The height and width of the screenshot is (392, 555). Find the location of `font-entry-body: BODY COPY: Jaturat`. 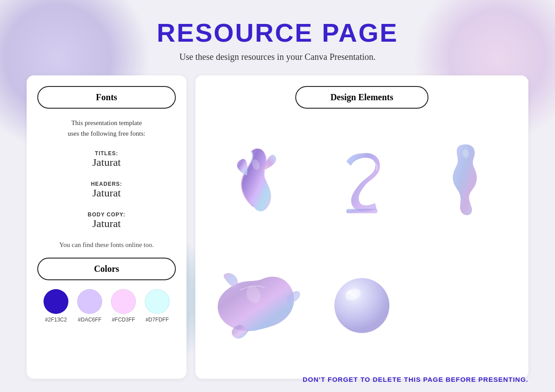

font-entry-body: BODY COPY: Jaturat is located at coordinates (107, 221).